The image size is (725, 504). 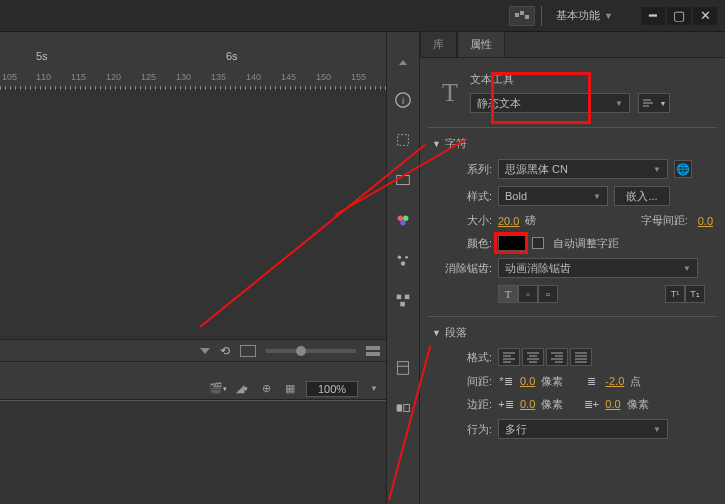 What do you see at coordinates (242, 389) in the screenshot?
I see `symbol-menu-icon: ◢▾` at bounding box center [242, 389].